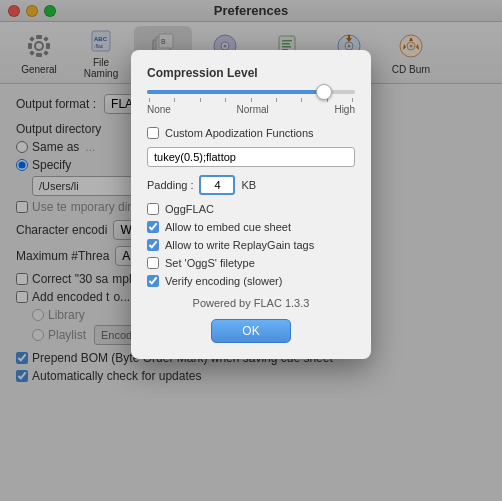 This screenshot has height=501, width=502. Describe the element at coordinates (170, 185) in the screenshot. I see `padding-label: Padding :` at that location.